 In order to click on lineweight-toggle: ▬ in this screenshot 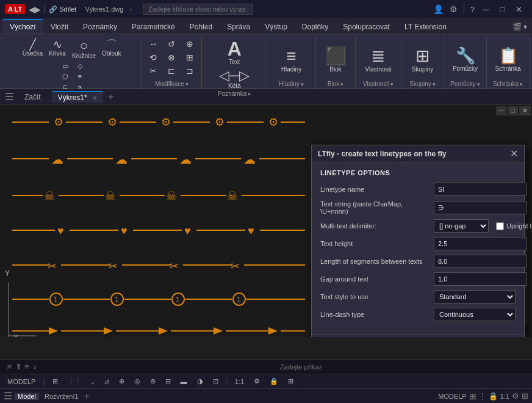, I will do `click(184, 382)`.